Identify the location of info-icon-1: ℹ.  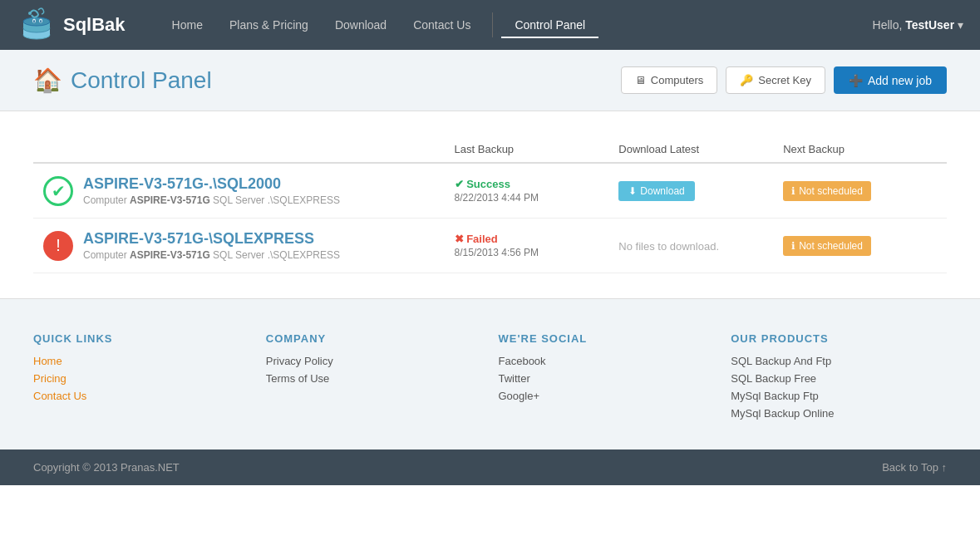
(793, 191).